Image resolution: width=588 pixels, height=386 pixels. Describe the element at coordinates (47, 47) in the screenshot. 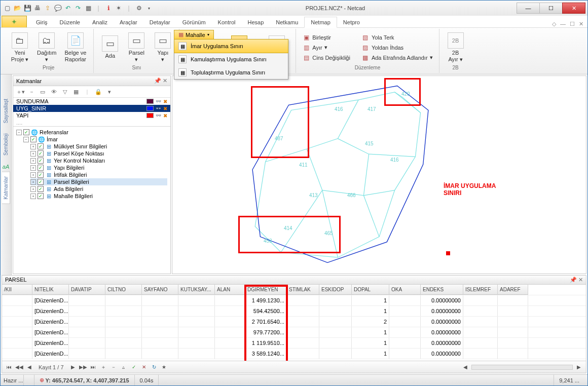

I see `dagitim-button: 🗂Dağıtım▾` at that location.